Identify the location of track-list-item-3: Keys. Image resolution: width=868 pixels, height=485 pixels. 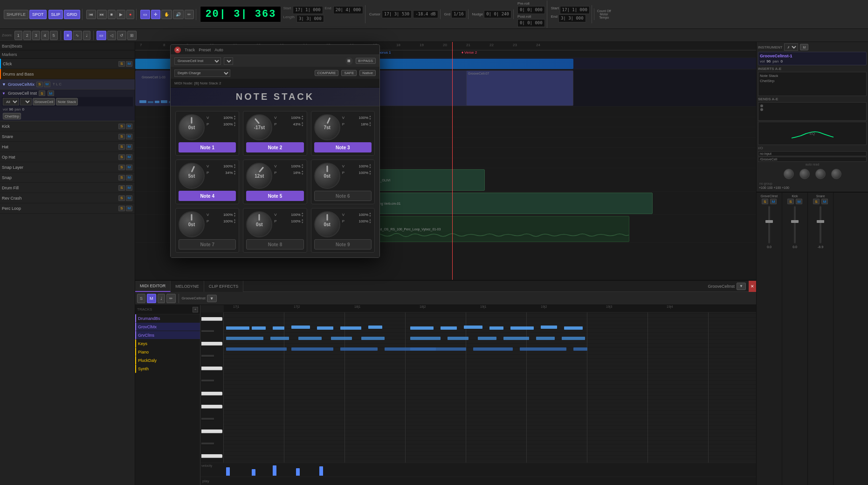
(168, 344).